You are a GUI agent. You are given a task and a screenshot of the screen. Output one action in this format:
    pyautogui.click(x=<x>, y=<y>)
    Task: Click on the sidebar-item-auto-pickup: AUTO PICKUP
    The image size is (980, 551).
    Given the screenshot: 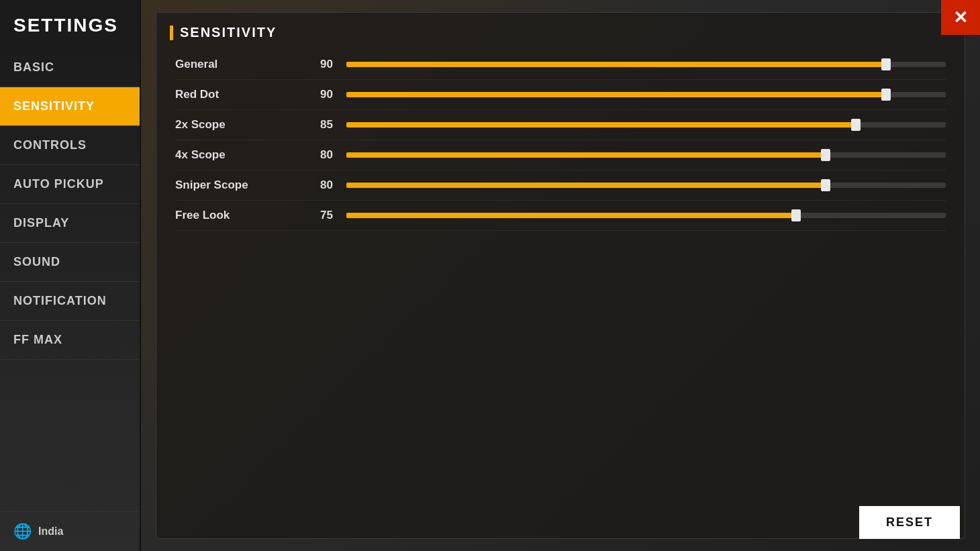 What is the action you would take?
    pyautogui.click(x=70, y=185)
    